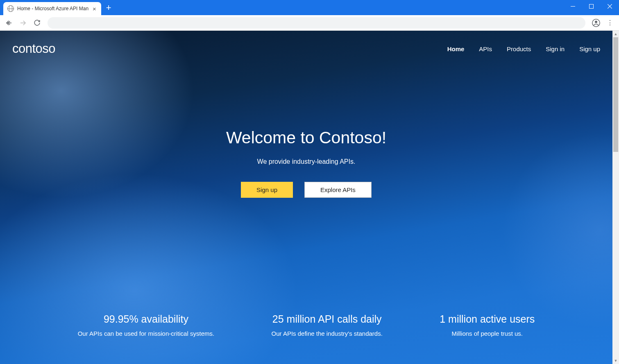 The width and height of the screenshot is (619, 364). What do you see at coordinates (573, 6) in the screenshot?
I see `minimize-button` at bounding box center [573, 6].